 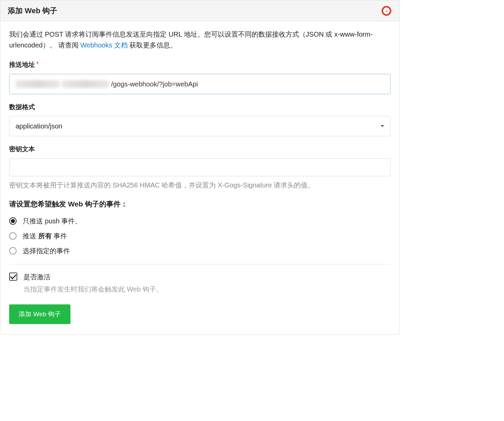 What do you see at coordinates (13, 251) in the screenshot?
I see `radio-choose-events` at bounding box center [13, 251].